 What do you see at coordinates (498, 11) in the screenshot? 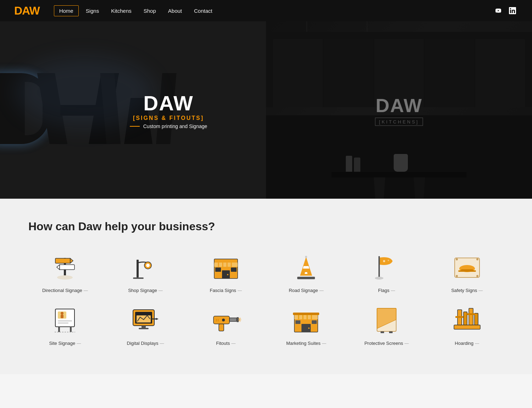
I see `youtube-icon` at bounding box center [498, 11].